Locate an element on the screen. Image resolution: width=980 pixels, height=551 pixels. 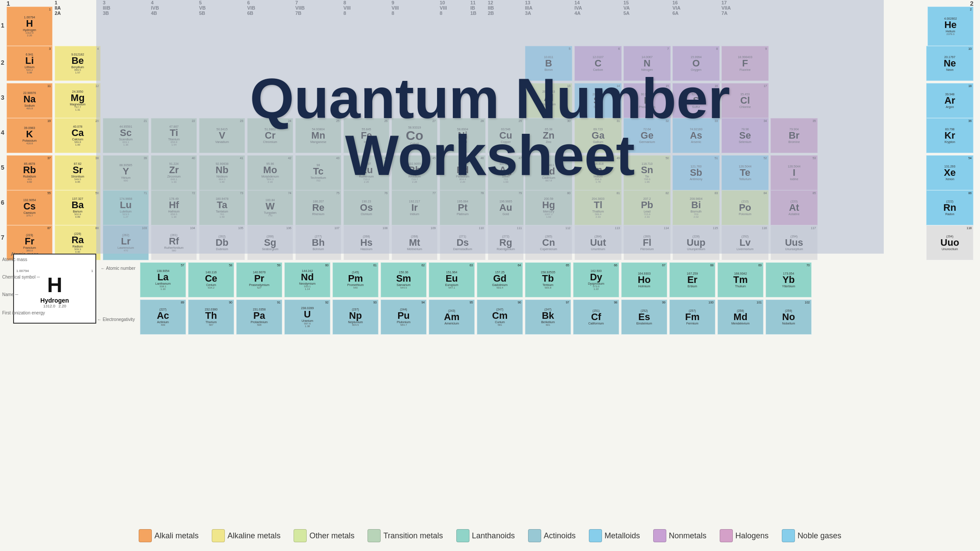
group-1-label: 1 is located at coordinates (8, 3).